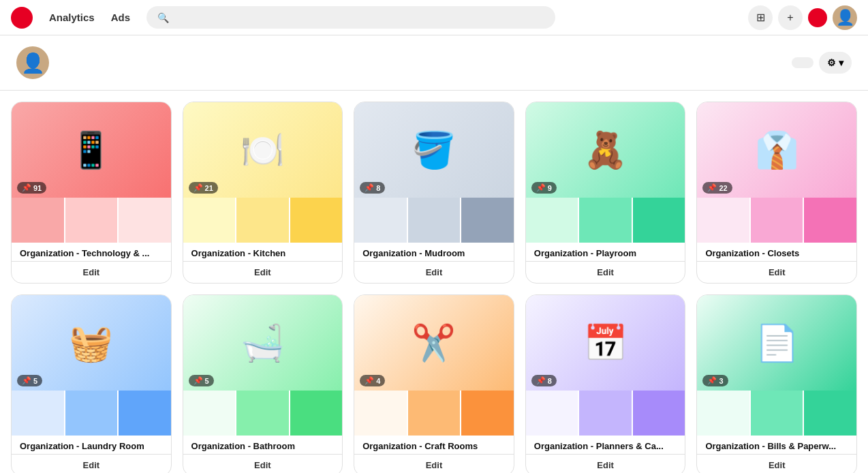 This screenshot has height=473, width=868. Describe the element at coordinates (33, 63) in the screenshot. I see `profile-avatar-image: 👤` at that location.